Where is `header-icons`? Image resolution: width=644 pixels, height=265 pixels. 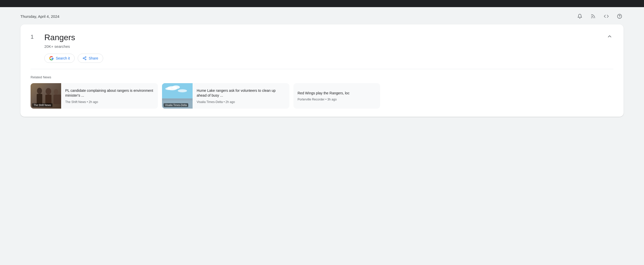 header-icons is located at coordinates (600, 16).